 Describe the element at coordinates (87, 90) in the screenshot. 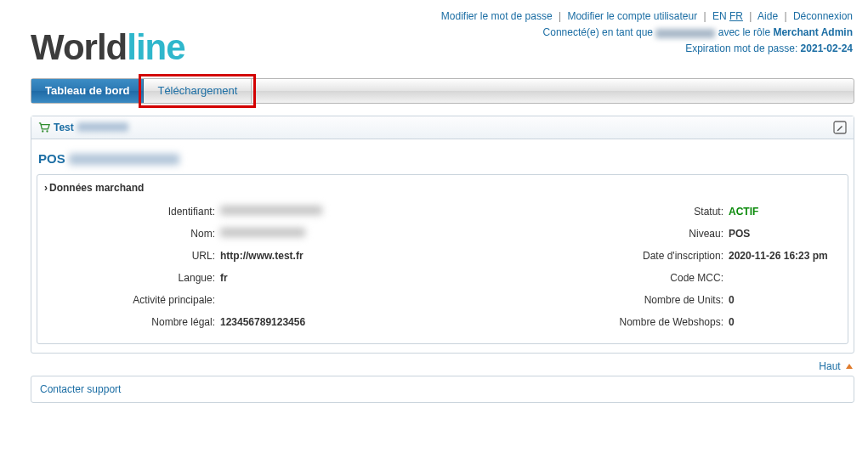

I see `tab-dashboard-label: Tableau de bord` at that location.